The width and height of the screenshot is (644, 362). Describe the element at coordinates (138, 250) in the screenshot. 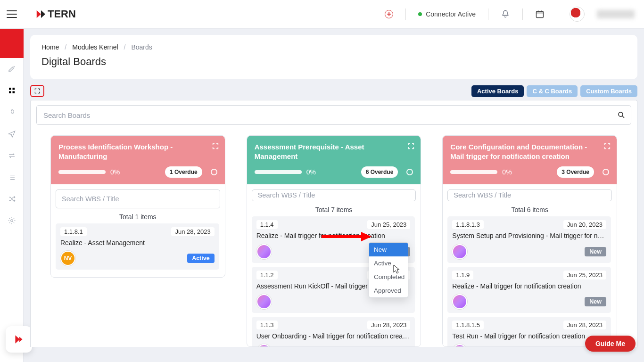

I see `items-scroll: 1.1.8.1 Jun 28, 2023 Realize - Asset Man…` at that location.